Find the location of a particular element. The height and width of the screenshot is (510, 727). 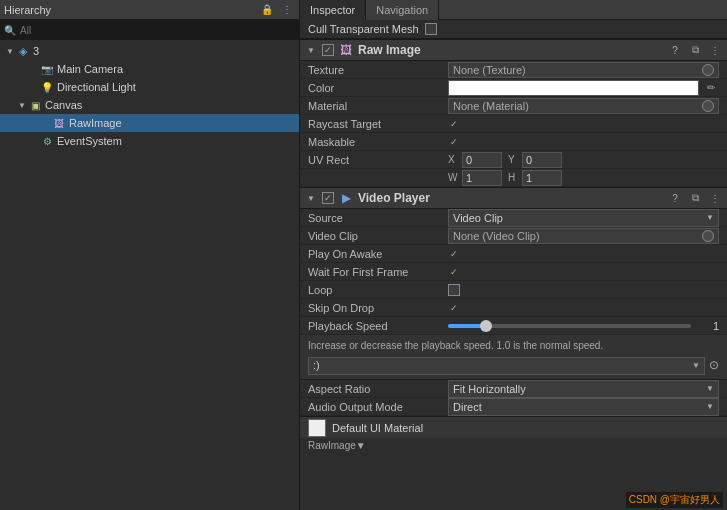

tree-item-rawimage: ▶ 🖼 RawImage is located at coordinates (150, 123).